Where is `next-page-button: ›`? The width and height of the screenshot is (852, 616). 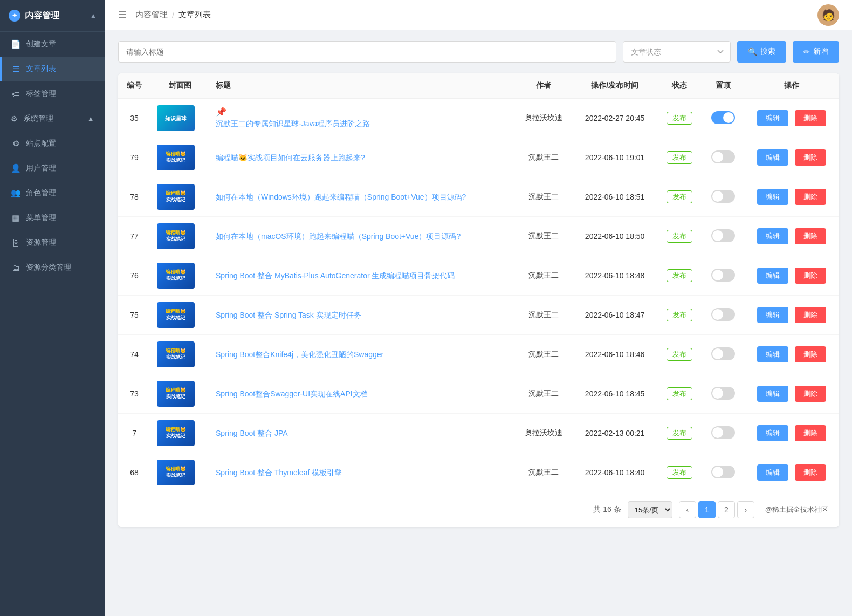
next-page-button: › is located at coordinates (746, 510).